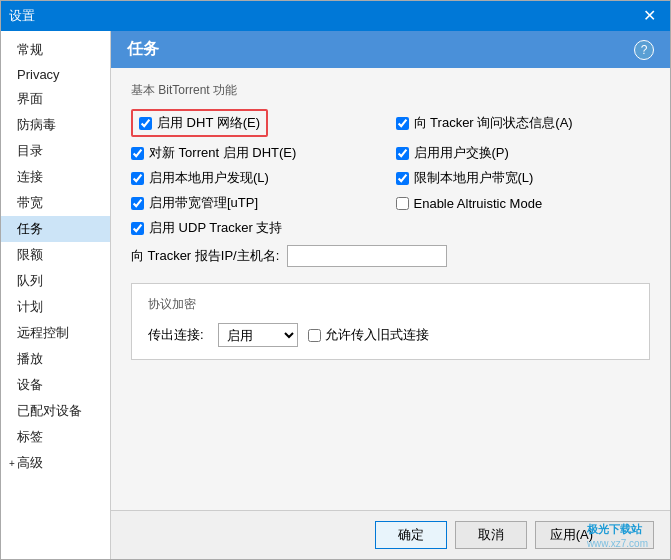  I want to click on allow-legacy-label: 允许传入旧式连接, so click(377, 335).